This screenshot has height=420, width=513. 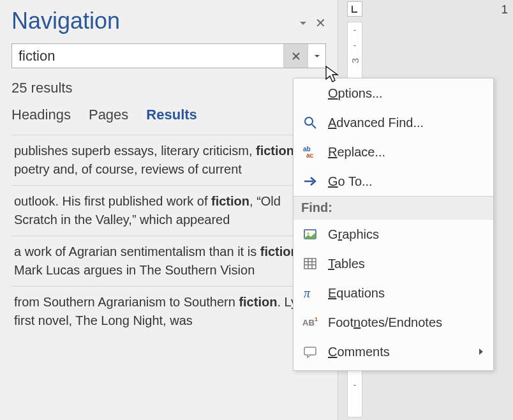 I want to click on result-item: a work of Agrarian sentimentalism than i…, so click(x=168, y=260).